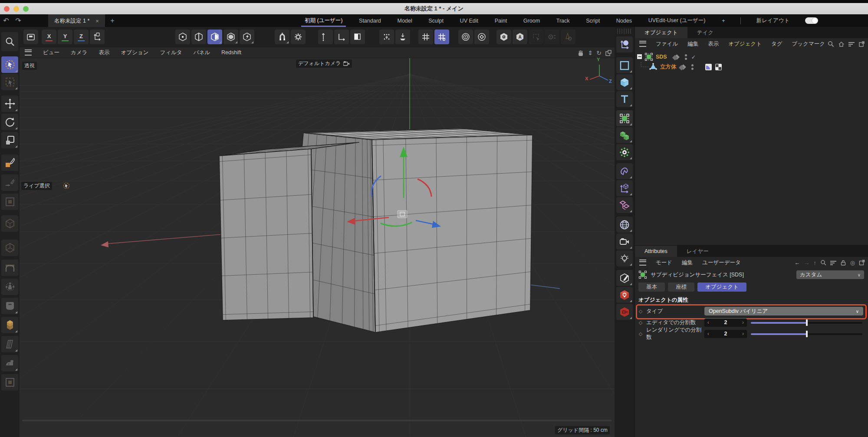  Describe the element at coordinates (643, 44) in the screenshot. I see `object-manager-hamburger-icon` at that location.